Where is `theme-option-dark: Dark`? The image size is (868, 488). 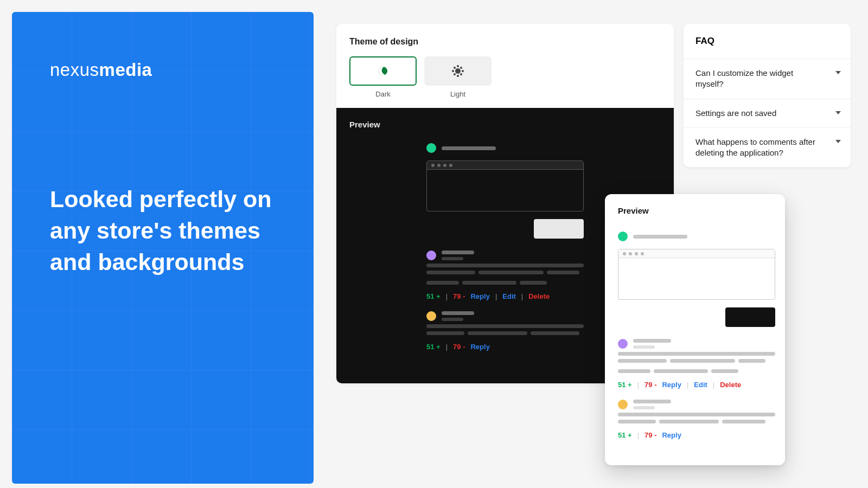
theme-option-dark: Dark is located at coordinates (383, 77).